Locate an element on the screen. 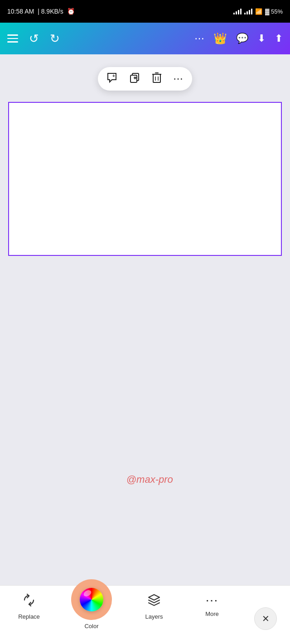 Image resolution: width=290 pixels, height=644 pixels. close-button: ✕ is located at coordinates (266, 619).